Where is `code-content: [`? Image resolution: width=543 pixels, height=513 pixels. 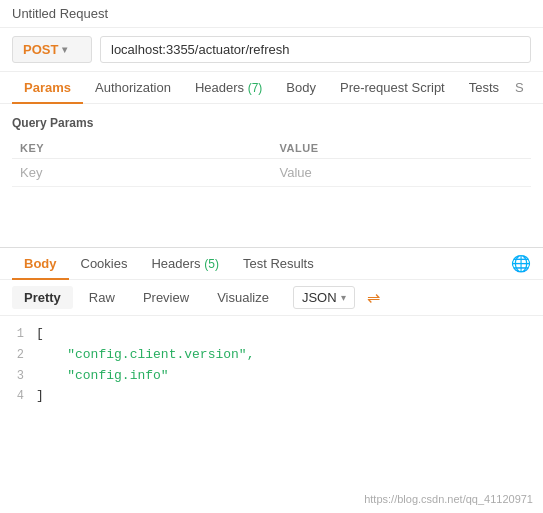 code-content: [ is located at coordinates (290, 334).